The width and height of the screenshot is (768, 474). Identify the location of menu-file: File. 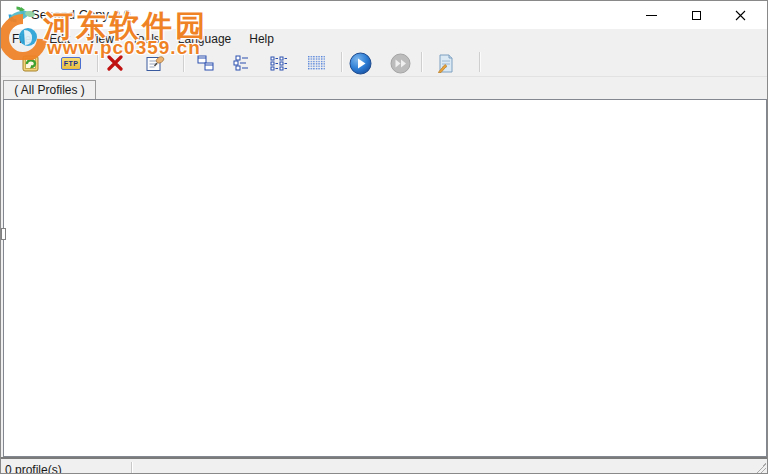
(22, 39).